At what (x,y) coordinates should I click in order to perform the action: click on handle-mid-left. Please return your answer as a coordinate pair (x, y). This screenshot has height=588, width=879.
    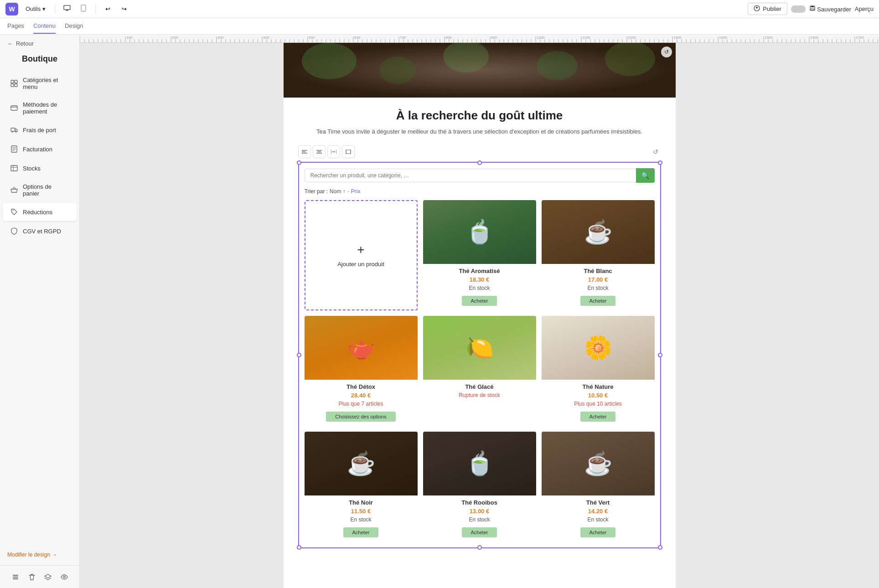
    Looking at the image, I should click on (299, 355).